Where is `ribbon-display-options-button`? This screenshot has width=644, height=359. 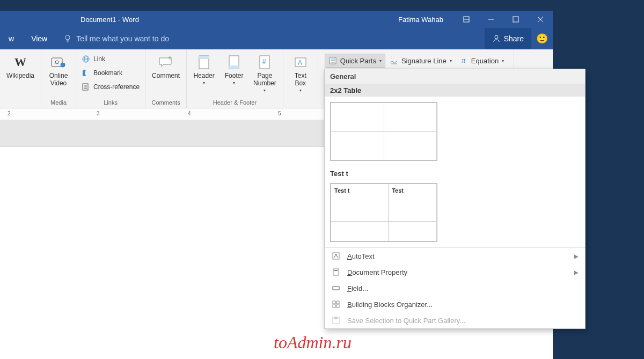
ribbon-display-options-button is located at coordinates (466, 19).